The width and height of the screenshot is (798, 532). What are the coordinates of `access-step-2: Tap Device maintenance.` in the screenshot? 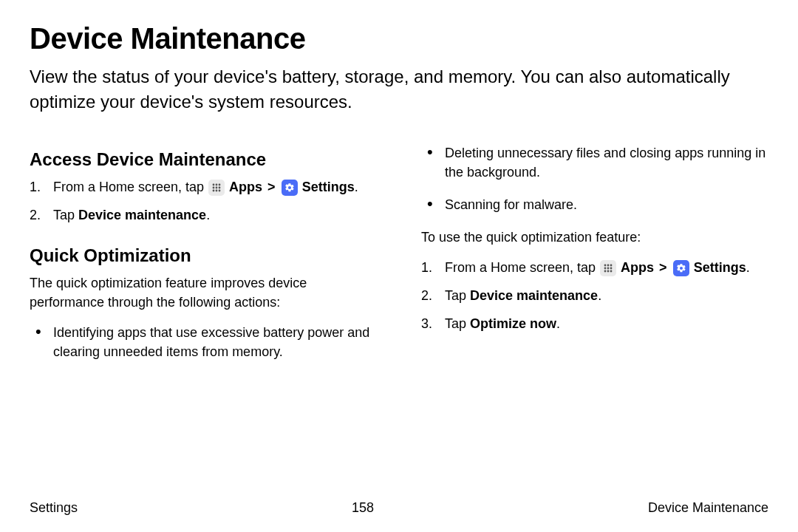 It's located at (203, 215).